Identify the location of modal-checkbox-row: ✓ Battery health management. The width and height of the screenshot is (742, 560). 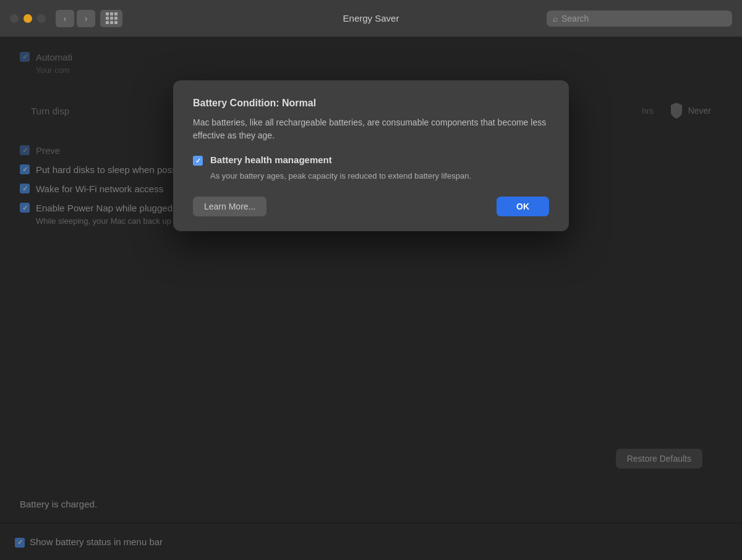
(371, 160).